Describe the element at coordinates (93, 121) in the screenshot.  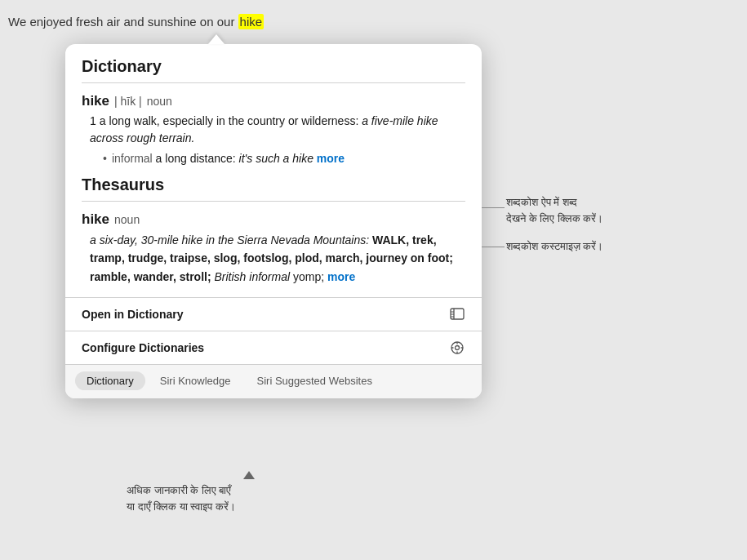
I see `def-num-1: 1` at that location.